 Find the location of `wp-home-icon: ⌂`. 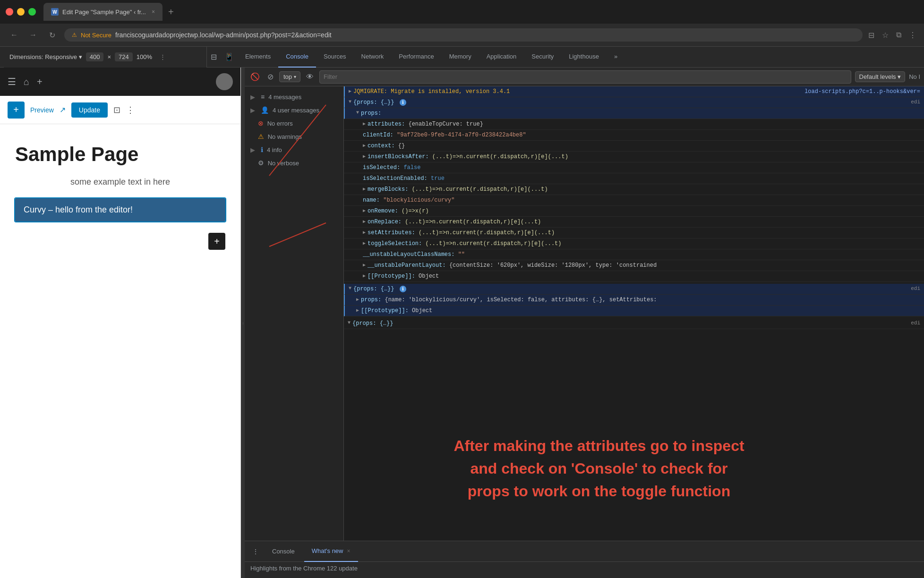

wp-home-icon: ⌂ is located at coordinates (26, 82).